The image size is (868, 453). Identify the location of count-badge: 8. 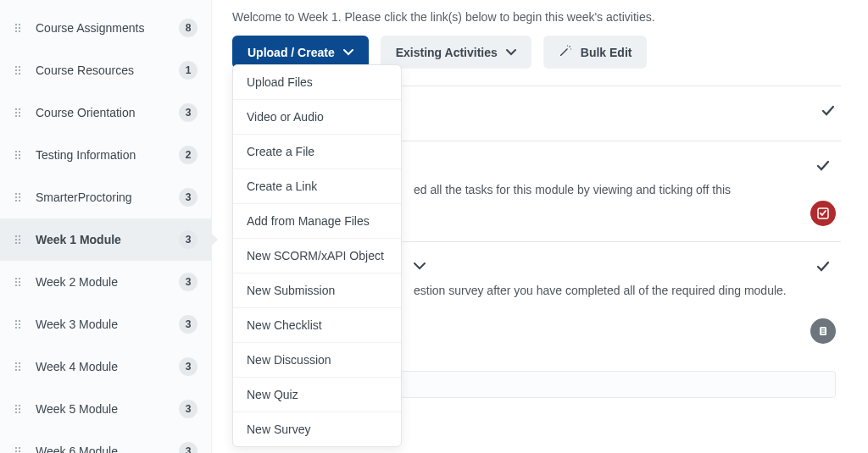
(188, 28).